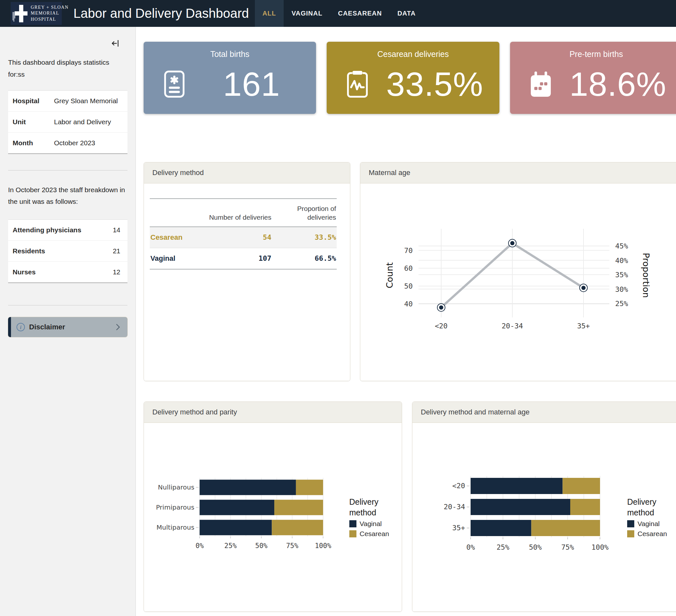 Image resolution: width=676 pixels, height=616 pixels. What do you see at coordinates (622, 246) in the screenshot?
I see `svg-text: 45%` at bounding box center [622, 246].